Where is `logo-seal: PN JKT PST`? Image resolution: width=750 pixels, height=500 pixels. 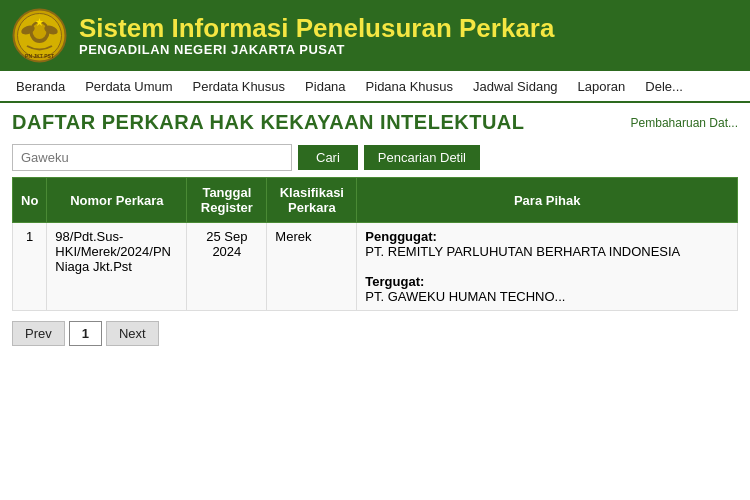 logo-seal: PN JKT PST is located at coordinates (40, 36).